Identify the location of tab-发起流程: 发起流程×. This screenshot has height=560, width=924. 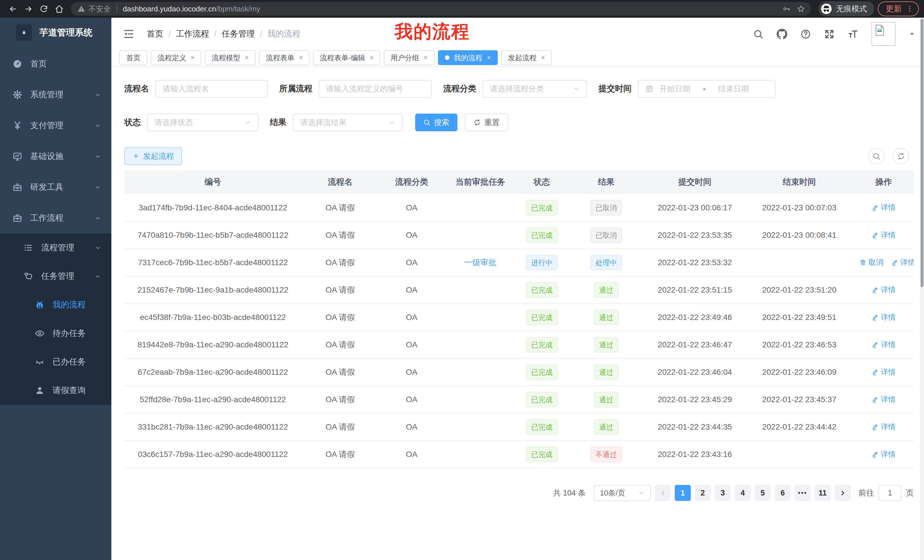
(526, 58).